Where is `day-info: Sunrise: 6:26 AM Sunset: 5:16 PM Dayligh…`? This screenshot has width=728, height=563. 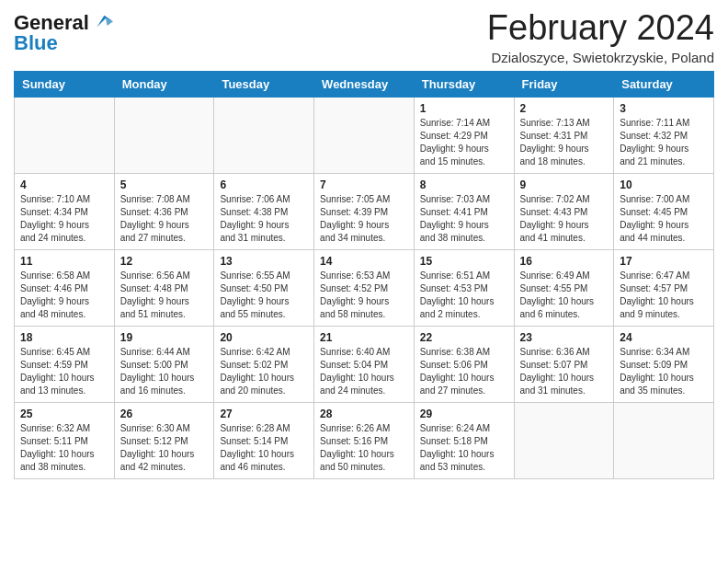
day-info: Sunrise: 6:26 AM Sunset: 5:16 PM Dayligh… is located at coordinates (364, 448).